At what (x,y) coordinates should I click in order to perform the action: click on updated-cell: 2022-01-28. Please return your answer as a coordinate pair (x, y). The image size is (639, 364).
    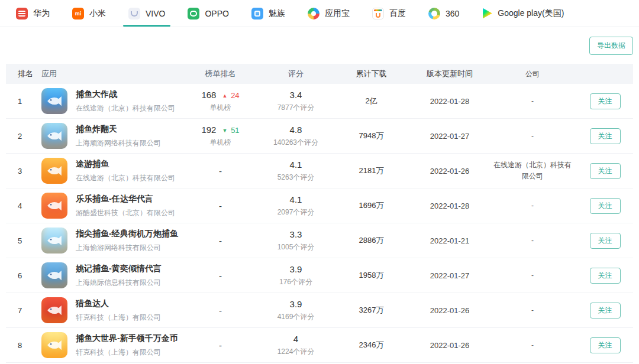
    Looking at the image, I should click on (450, 206).